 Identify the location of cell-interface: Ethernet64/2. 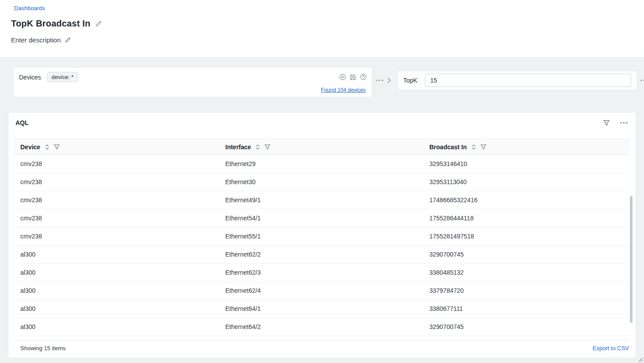
(321, 327).